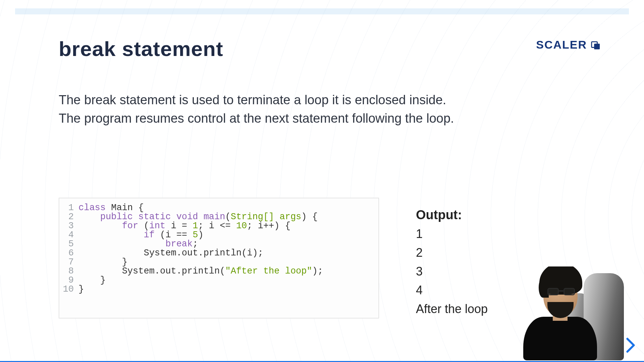 Image resolution: width=644 pixels, height=362 pixels. I want to click on code-line: 6 System.out.println(i);, so click(216, 253).